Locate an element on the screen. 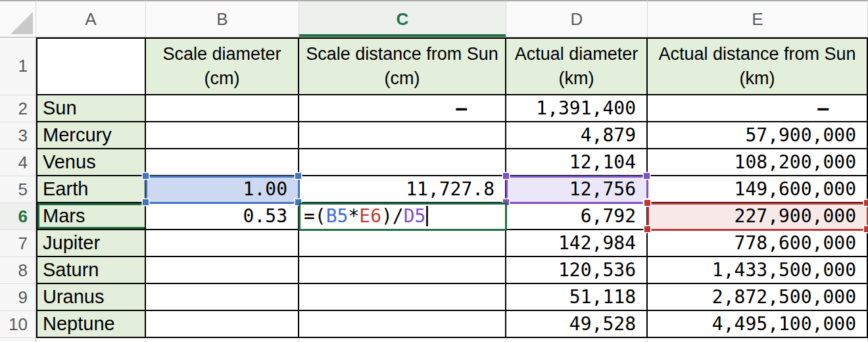 The image size is (868, 342). cell-C9 is located at coordinates (402, 297).